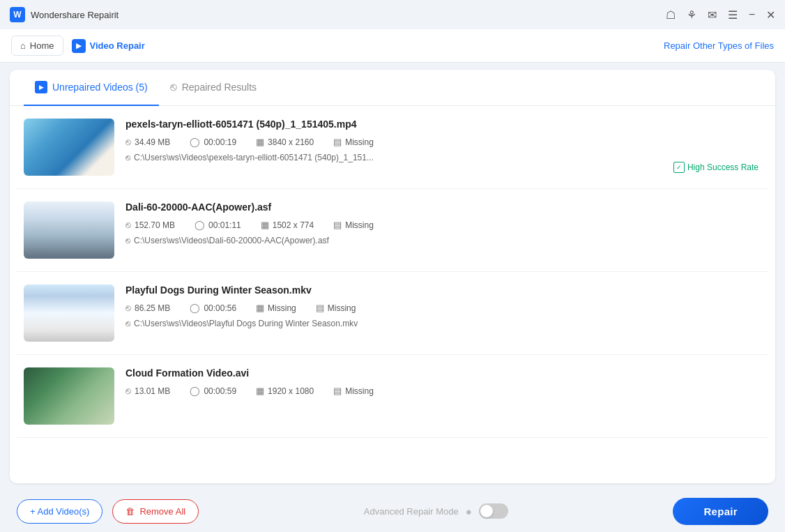 The image size is (785, 532). What do you see at coordinates (213, 88) in the screenshot?
I see `tab-repaired: ⎋ Repaired Results` at bounding box center [213, 88].